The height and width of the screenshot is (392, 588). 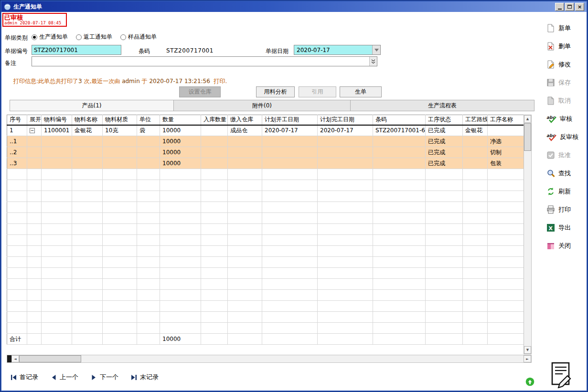 What do you see at coordinates (527, 137) in the screenshot?
I see `vertical-scroll-thumb` at bounding box center [527, 137].